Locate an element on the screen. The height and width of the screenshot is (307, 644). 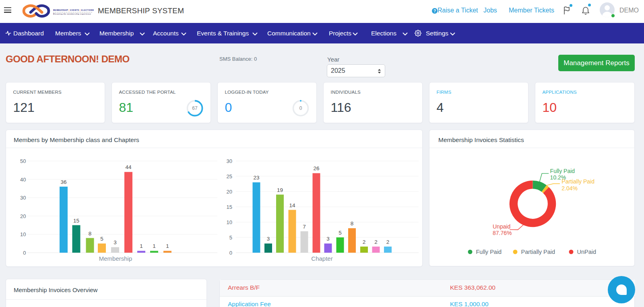
svg-text: 7 is located at coordinates (304, 227).